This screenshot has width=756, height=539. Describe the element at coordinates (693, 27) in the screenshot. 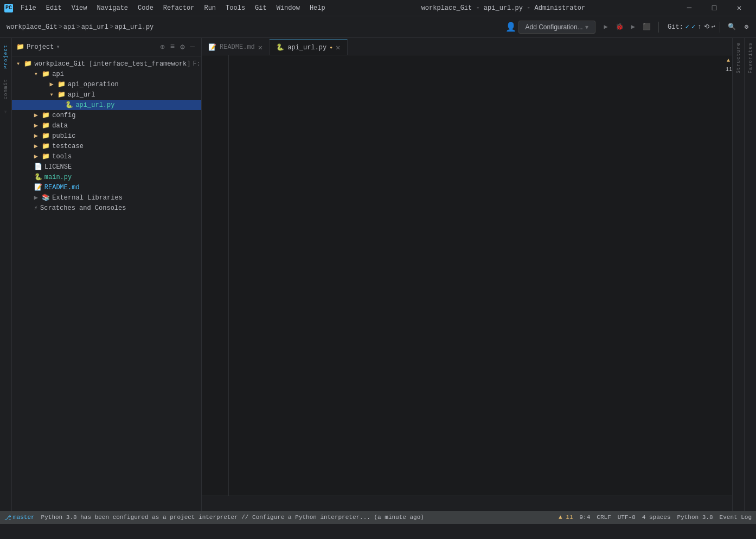

I see `git-check2-icon: ✓` at that location.